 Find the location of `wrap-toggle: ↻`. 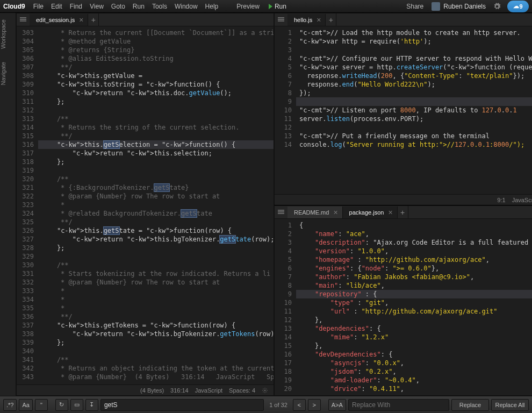

wrap-toggle: ↻ is located at coordinates (62, 405).